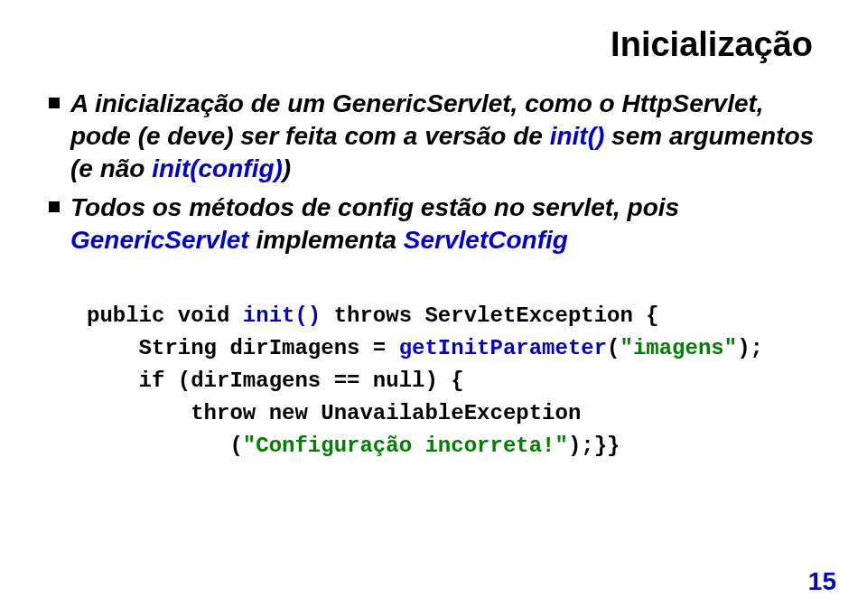  What do you see at coordinates (434, 135) in the screenshot?
I see `bullet-item: A inicialização de um GenericServlet, co…` at bounding box center [434, 135].